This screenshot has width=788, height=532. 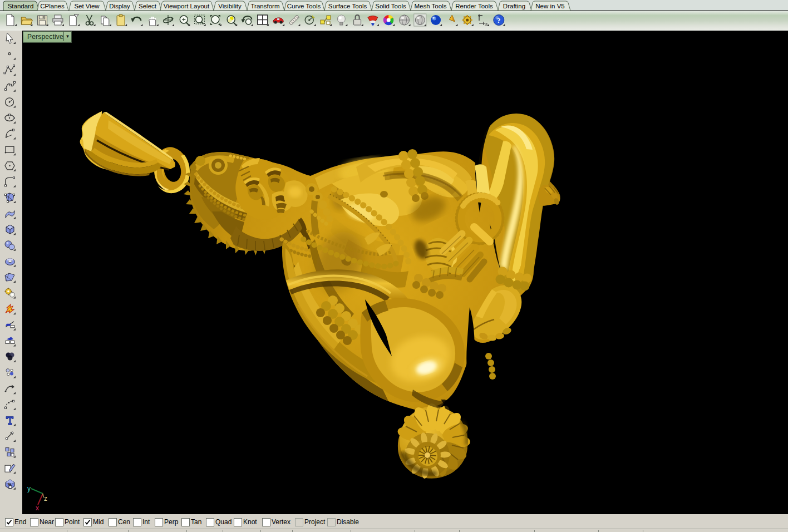 I want to click on svg-text: Viewport Layout, so click(x=187, y=6).